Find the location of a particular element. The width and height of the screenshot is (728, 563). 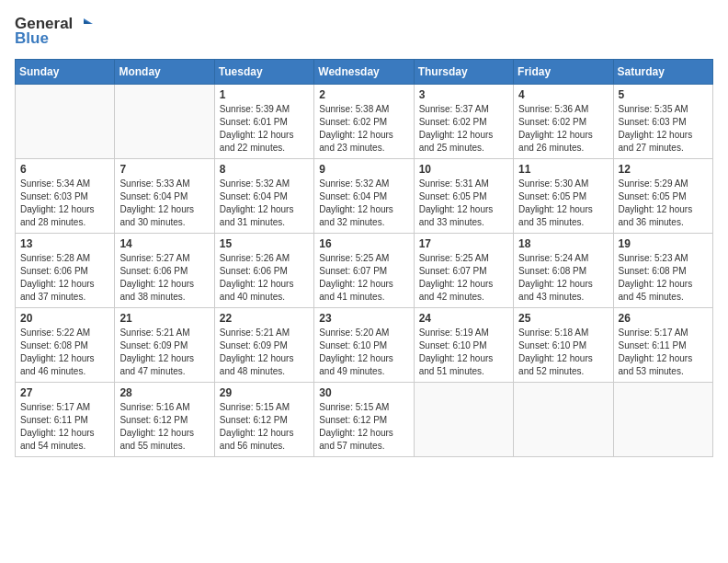

day-info: Sunrise: 5:33 AM Sunset: 6:04 PM Dayligh… is located at coordinates (164, 203).